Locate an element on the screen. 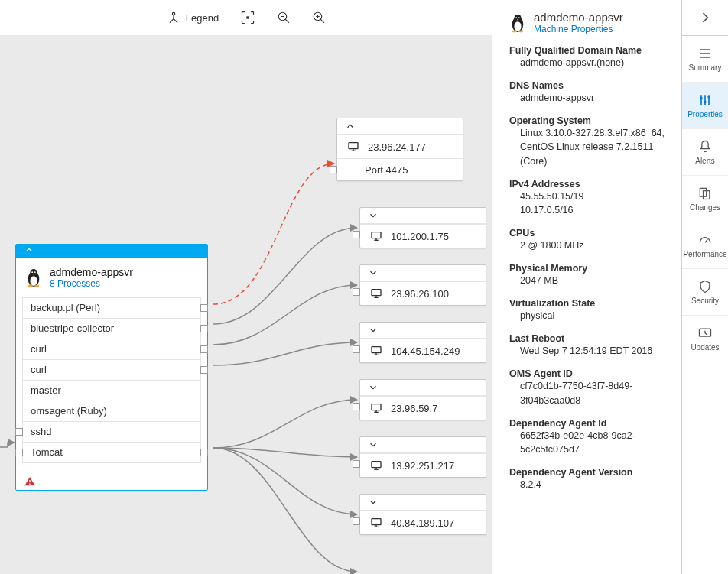  property-group: Virtualization Statephysical is located at coordinates (589, 310).